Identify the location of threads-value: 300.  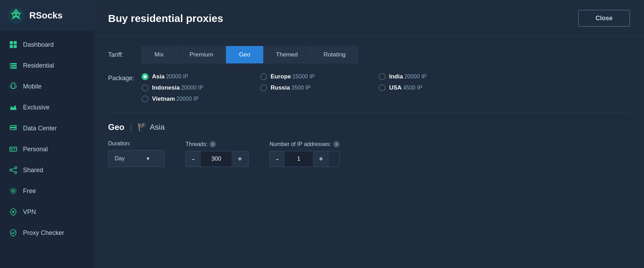
(216, 159).